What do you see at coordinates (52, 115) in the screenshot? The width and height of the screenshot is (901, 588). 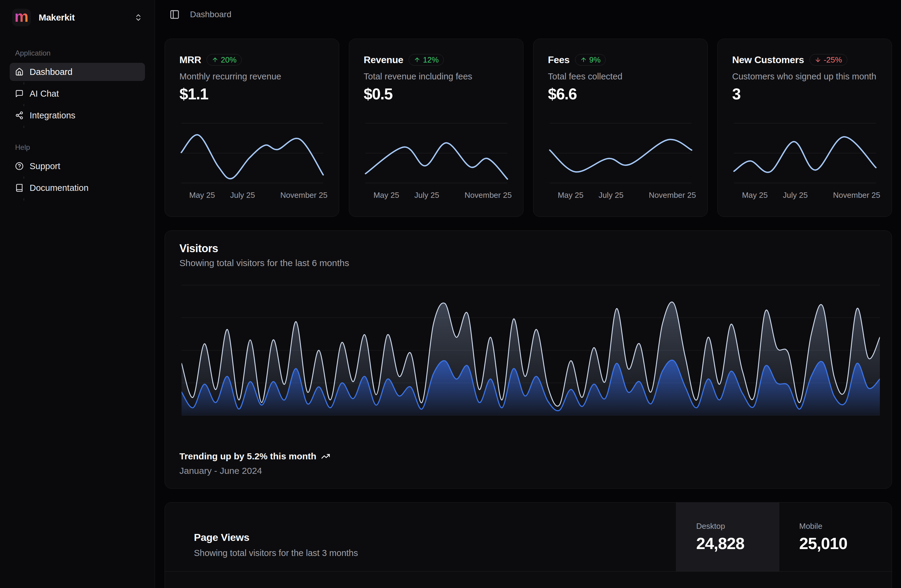 I see `sidebar-item-label: Integrations` at bounding box center [52, 115].